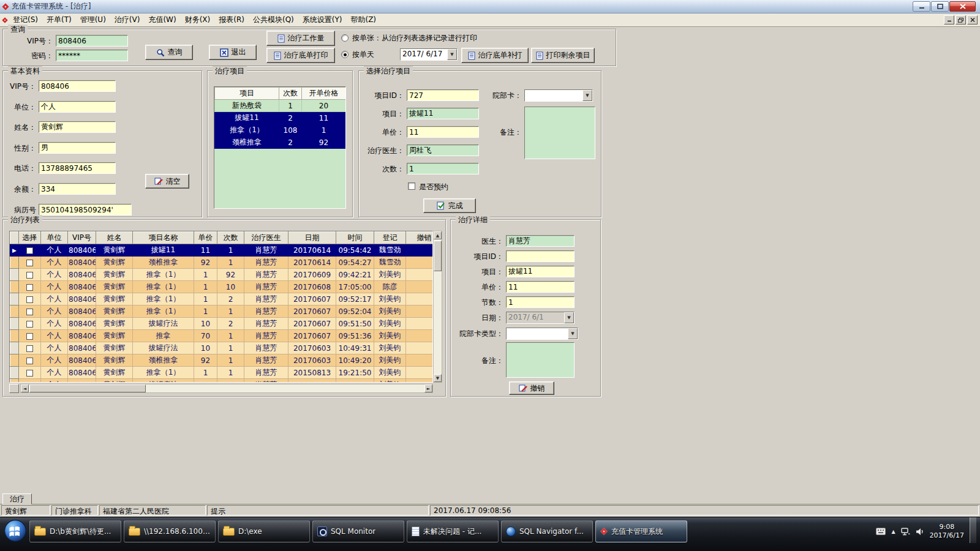 The width and height of the screenshot is (980, 551). Describe the element at coordinates (437, 235) in the screenshot. I see `scroll-up-icon: ▲` at that location.